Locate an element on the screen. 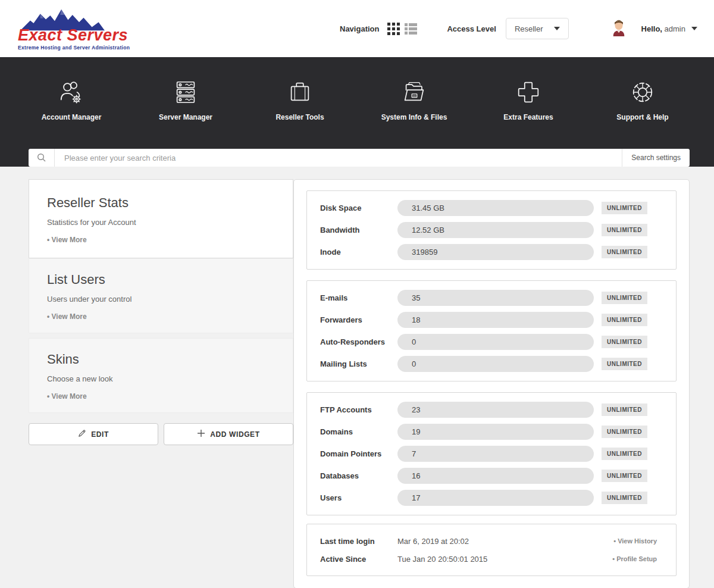 This screenshot has height=588, width=714. stat-value-pill: 19 is located at coordinates (496, 432).